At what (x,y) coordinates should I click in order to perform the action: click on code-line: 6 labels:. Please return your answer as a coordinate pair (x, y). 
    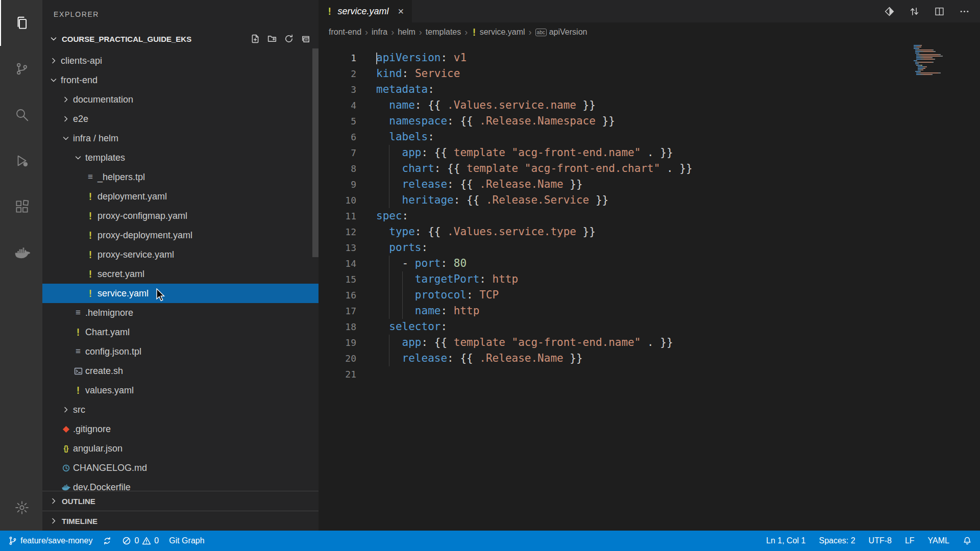
    Looking at the image, I should click on (649, 137).